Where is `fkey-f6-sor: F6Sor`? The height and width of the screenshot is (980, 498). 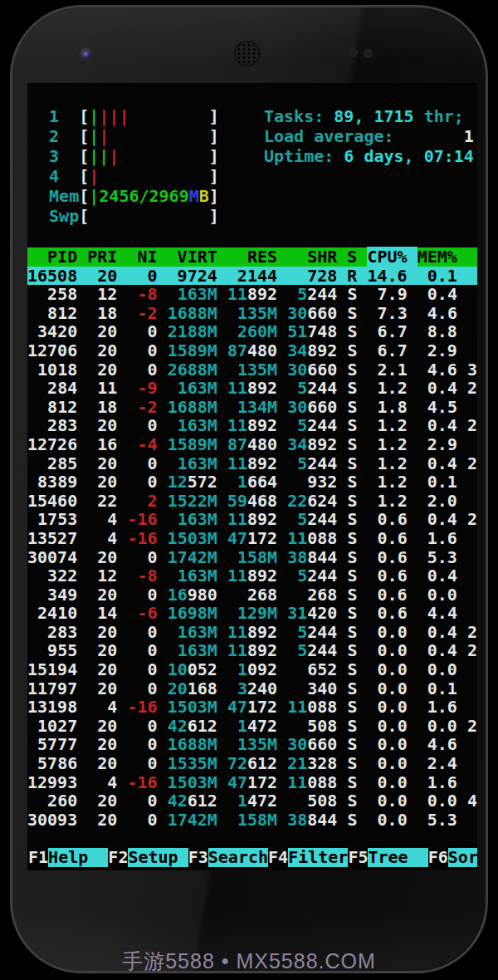
fkey-f6-sor: F6Sor is located at coordinates (453, 857).